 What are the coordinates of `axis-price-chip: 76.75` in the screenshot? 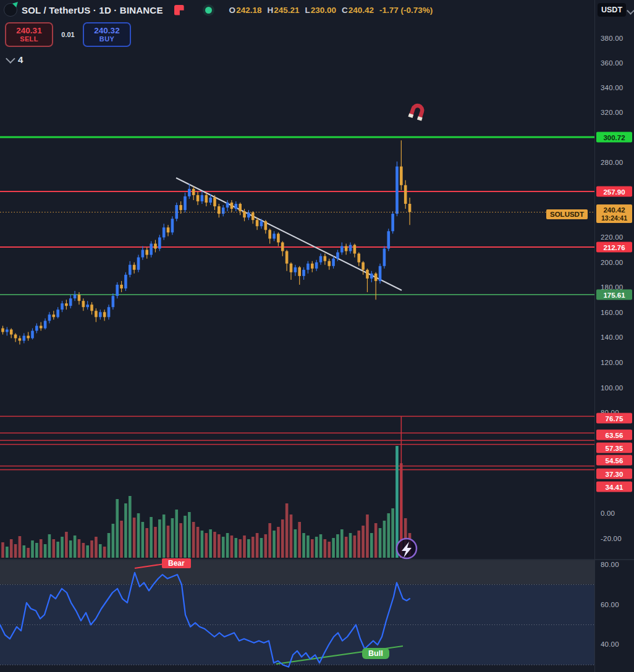 It's located at (614, 419).